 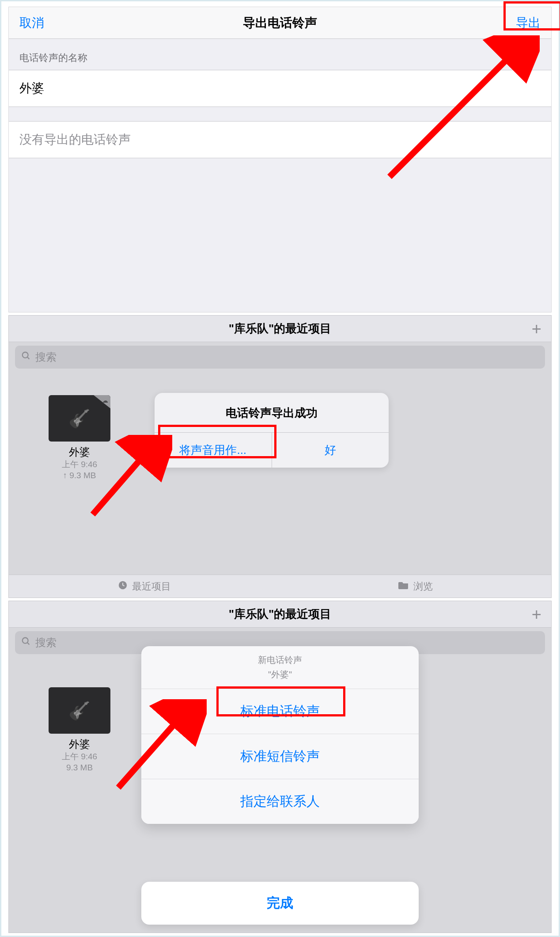 I want to click on tab-recents: 最近项目, so click(x=144, y=586).